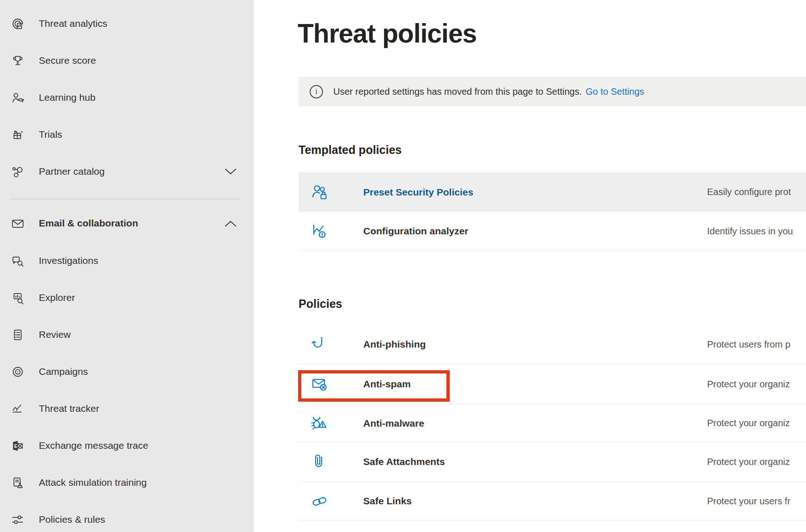 This screenshot has height=532, width=806. What do you see at coordinates (51, 135) in the screenshot?
I see `sidebar-item-label: Trials` at bounding box center [51, 135].